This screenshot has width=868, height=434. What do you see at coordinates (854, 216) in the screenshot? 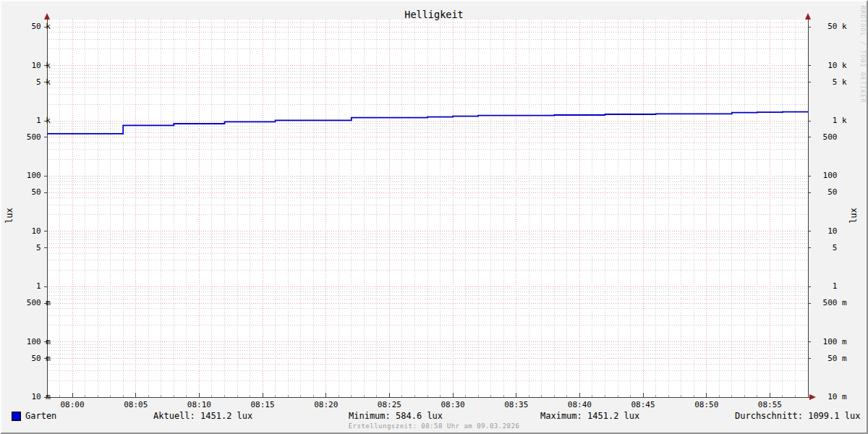
I see `y-axis-label-right: lux` at bounding box center [854, 216].